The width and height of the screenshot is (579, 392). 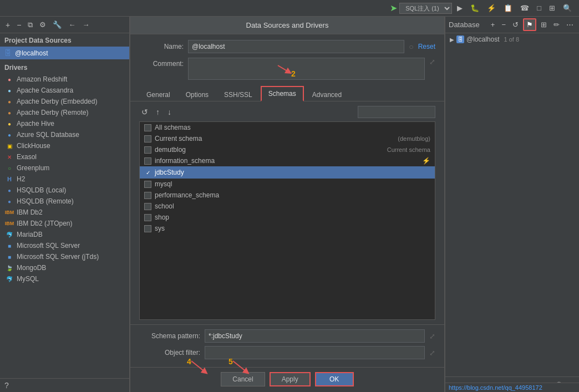 What do you see at coordinates (290, 379) in the screenshot?
I see `apply-button: Apply` at bounding box center [290, 379].